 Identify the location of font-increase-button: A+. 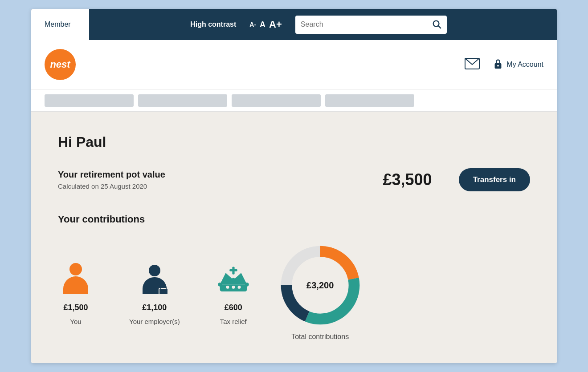
(275, 24).